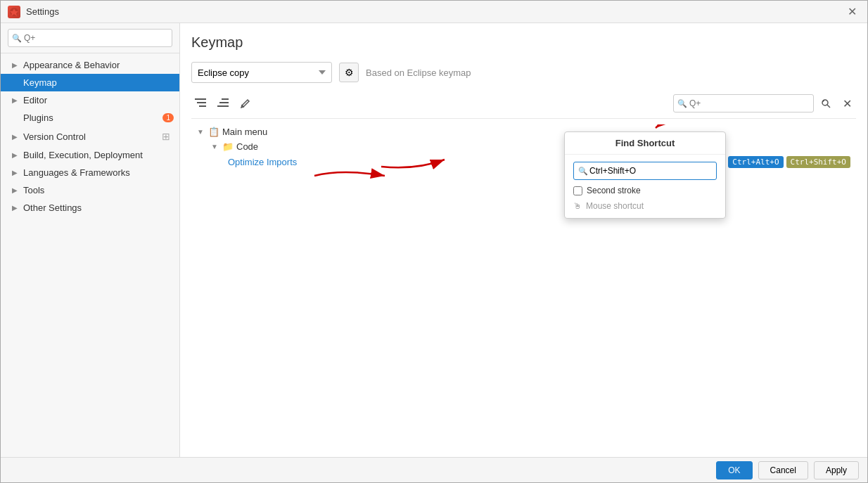  I want to click on tree-item-code: ▼ 📁 Code, so click(523, 146).